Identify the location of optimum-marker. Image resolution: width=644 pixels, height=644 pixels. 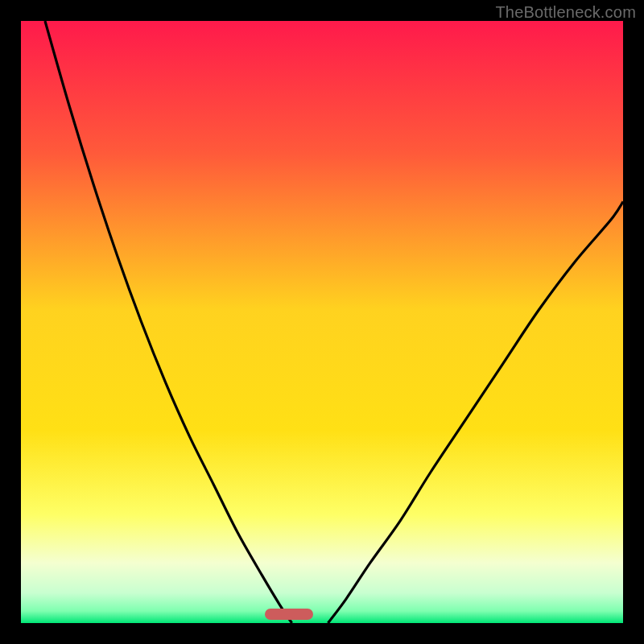
(289, 614).